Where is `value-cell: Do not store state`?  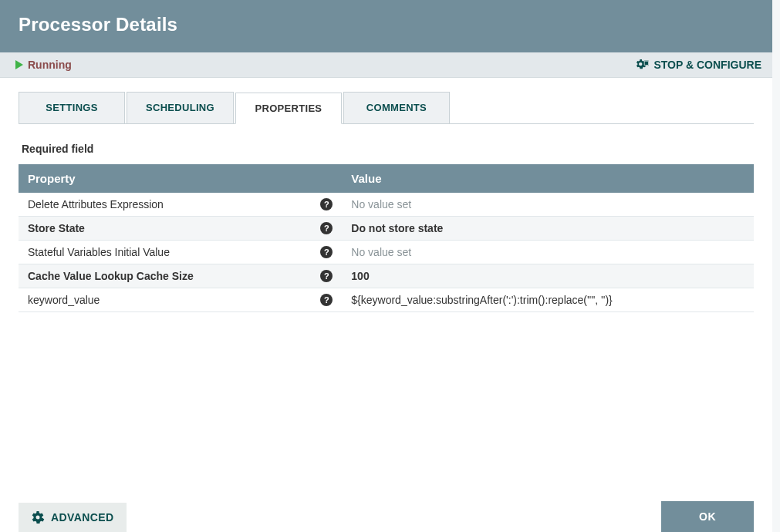
value-cell: Do not store state is located at coordinates (508, 228).